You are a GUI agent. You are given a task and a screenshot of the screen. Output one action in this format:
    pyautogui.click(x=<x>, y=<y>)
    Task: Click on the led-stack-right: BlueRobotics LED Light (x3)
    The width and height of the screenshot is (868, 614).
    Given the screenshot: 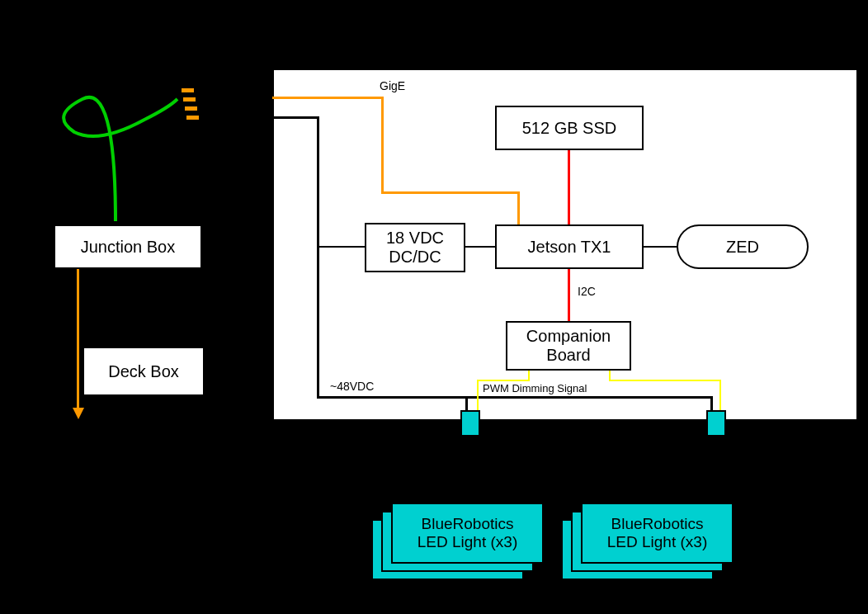 What is the action you would take?
    pyautogui.click(x=648, y=544)
    